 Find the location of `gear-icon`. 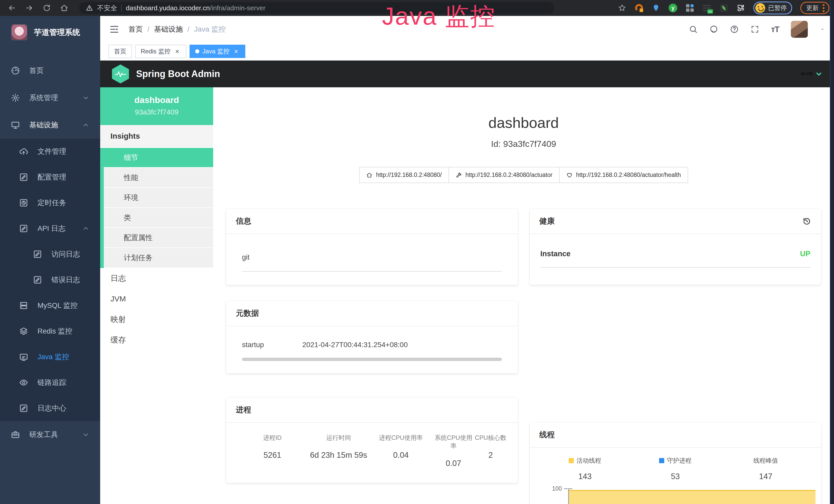

gear-icon is located at coordinates (16, 98).